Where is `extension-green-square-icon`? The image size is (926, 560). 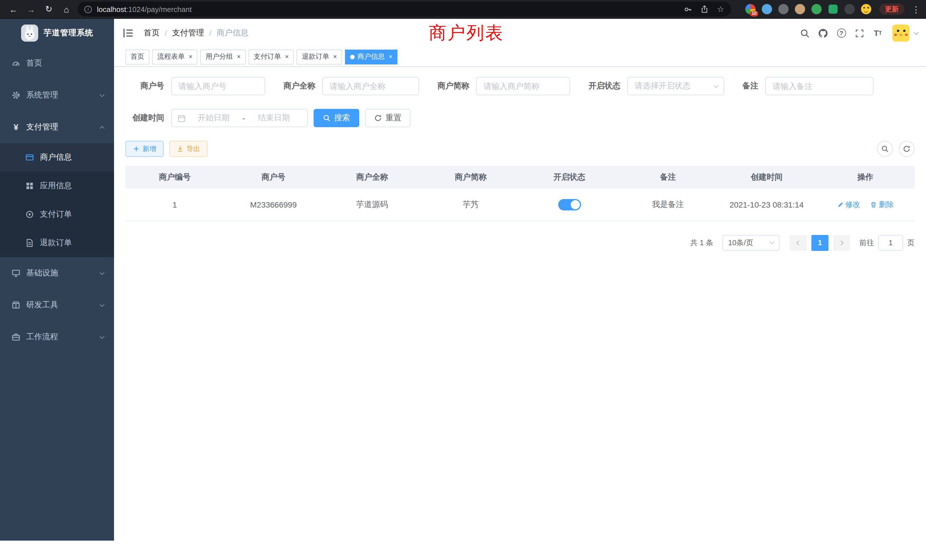
extension-green-square-icon is located at coordinates (833, 9).